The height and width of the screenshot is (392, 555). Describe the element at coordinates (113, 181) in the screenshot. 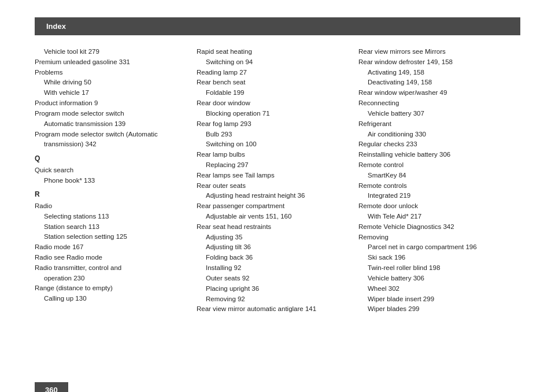

I see `list-item: Phone book* 133` at that location.